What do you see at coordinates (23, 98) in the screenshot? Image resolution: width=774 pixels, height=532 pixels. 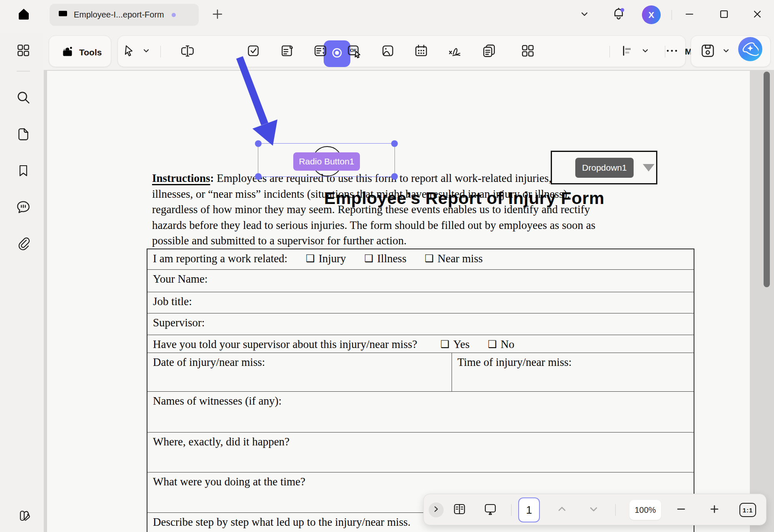 I see `sidebar-item-search` at bounding box center [23, 98].